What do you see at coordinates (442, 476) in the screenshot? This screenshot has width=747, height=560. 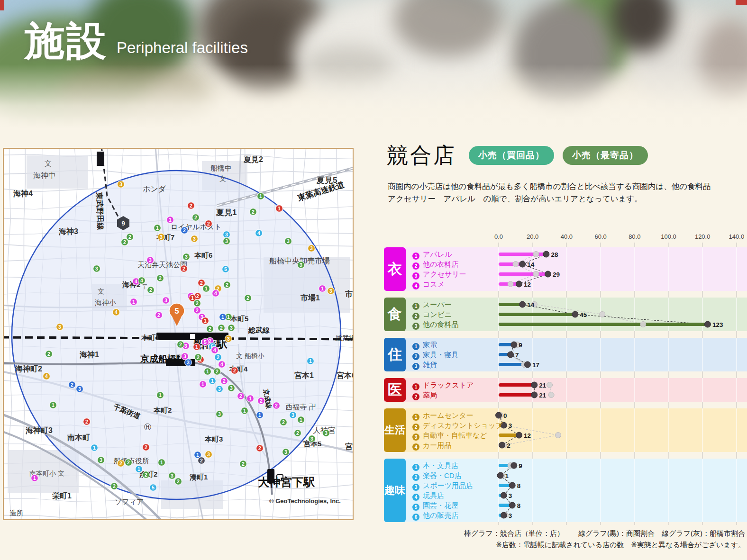 I see `item-label: 楽器・CD店` at bounding box center [442, 476].